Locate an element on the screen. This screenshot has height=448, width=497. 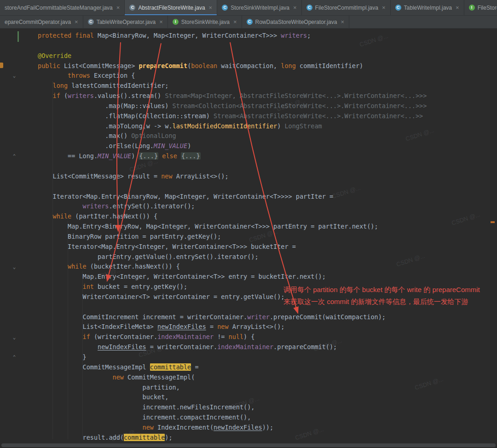
code-token: Exception { is located at coordinates (113, 75).